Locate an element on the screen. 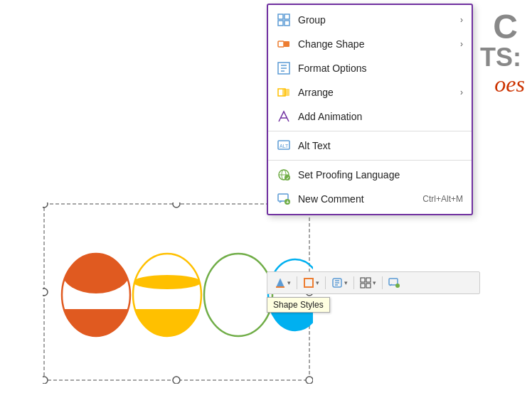  menu-item-change-shape: Change Shape › is located at coordinates (370, 44).